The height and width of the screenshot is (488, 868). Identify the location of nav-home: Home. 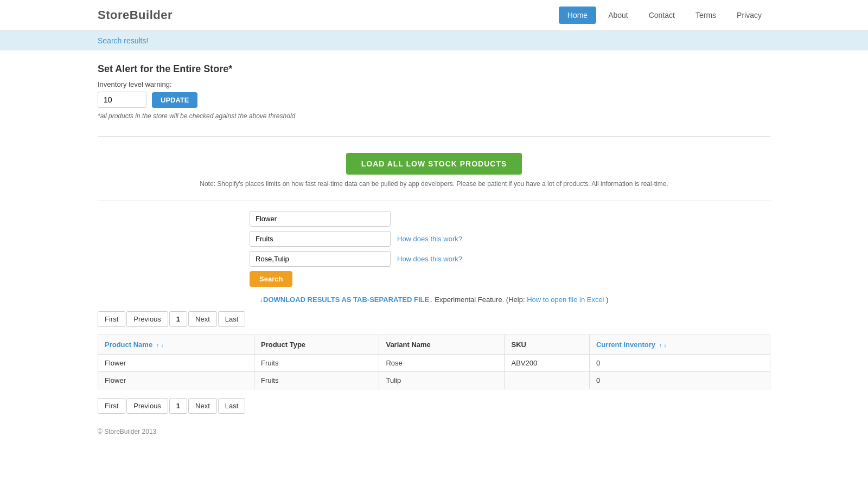
(577, 15).